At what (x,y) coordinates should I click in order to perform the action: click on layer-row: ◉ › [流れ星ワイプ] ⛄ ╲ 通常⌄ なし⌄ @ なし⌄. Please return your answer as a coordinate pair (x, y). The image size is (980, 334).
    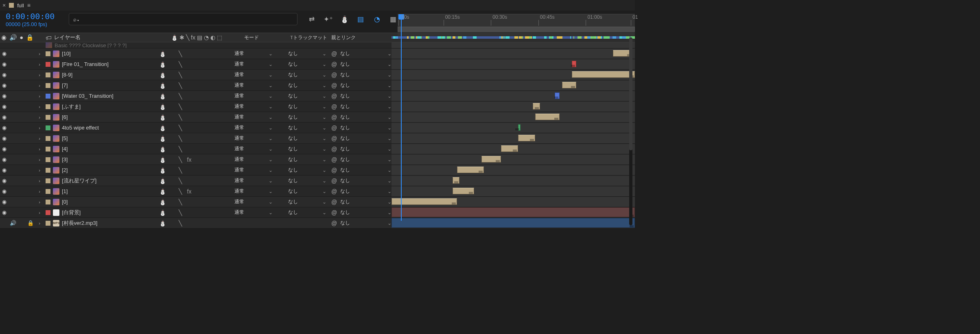
    Looking at the image, I should click on (317, 181).